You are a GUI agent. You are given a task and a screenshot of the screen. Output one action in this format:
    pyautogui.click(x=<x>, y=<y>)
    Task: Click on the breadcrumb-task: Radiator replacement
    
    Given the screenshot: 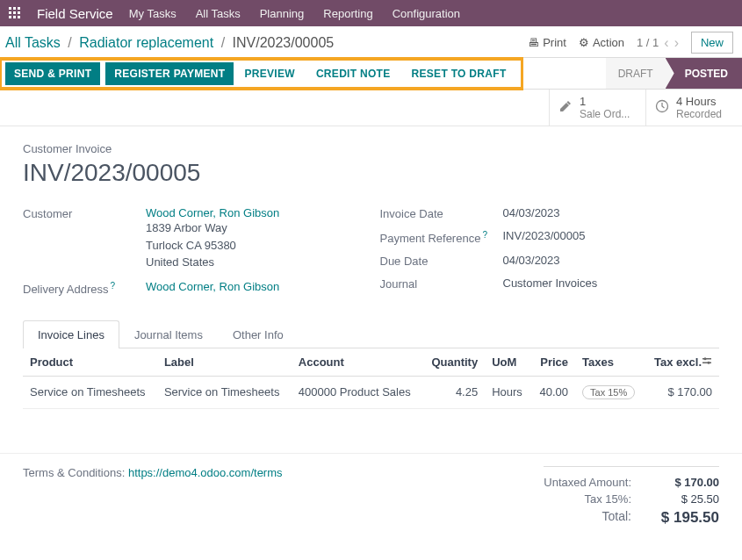 What is the action you would take?
    pyautogui.click(x=146, y=42)
    